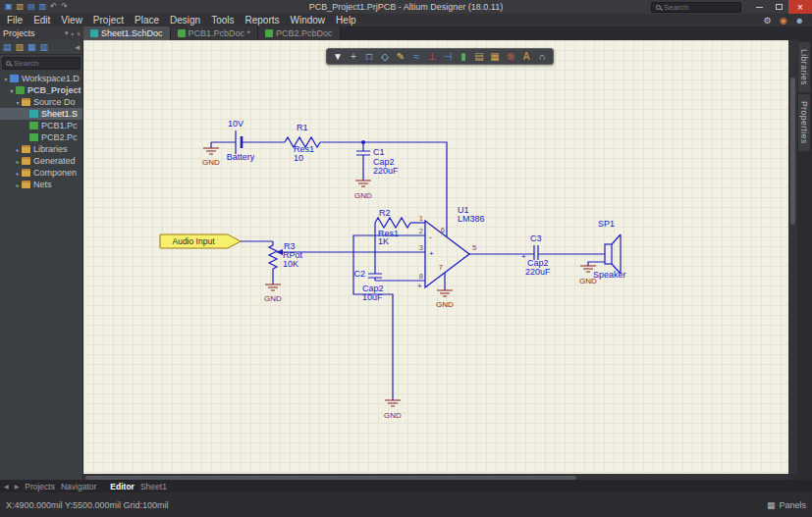  I want to click on place-probe-icon: ⊥, so click(432, 57).